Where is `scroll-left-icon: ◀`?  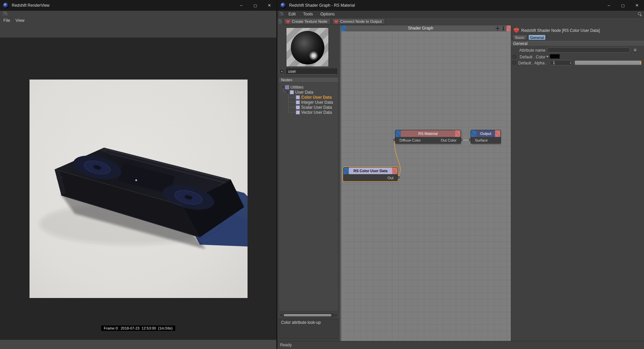 scroll-left-icon: ◀ is located at coordinates (281, 315).